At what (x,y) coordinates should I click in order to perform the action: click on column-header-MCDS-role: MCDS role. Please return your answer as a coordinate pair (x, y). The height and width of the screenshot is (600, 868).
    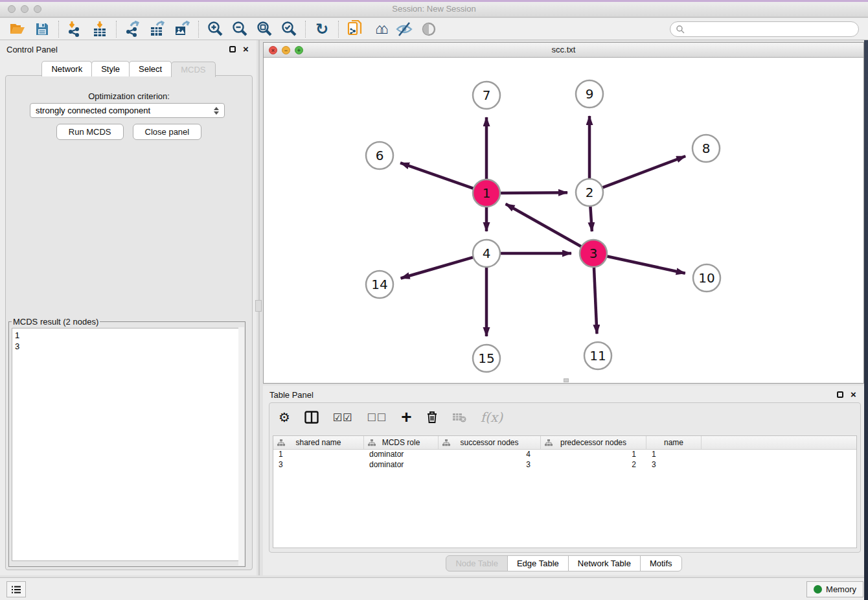
    Looking at the image, I should click on (402, 443).